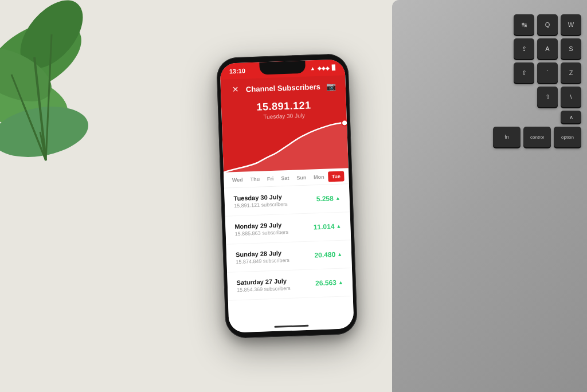 This screenshot has height=392, width=587. What do you see at coordinates (524, 73) in the screenshot?
I see `shift-key: ⇧` at bounding box center [524, 73].